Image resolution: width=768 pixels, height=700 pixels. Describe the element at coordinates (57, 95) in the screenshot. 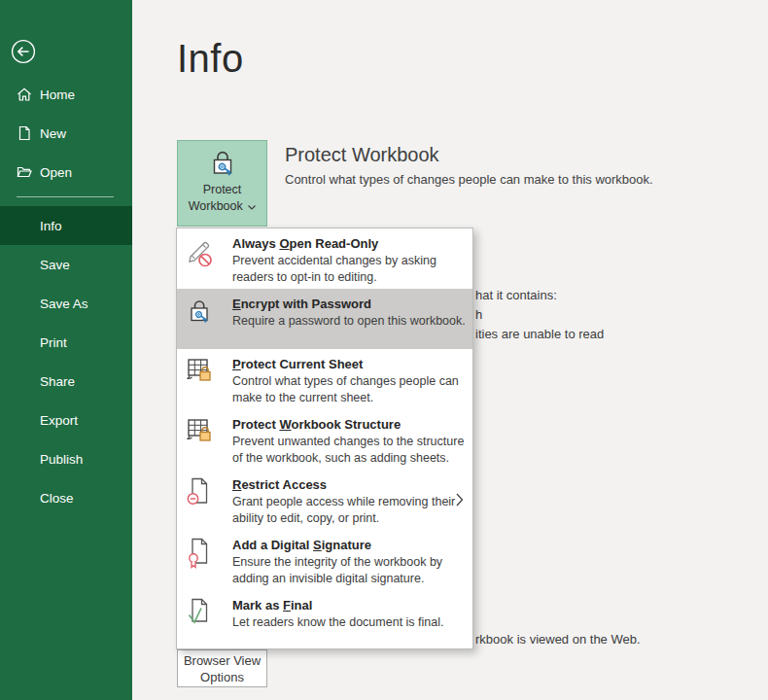

I see `sidebar-item-label: Home` at that location.